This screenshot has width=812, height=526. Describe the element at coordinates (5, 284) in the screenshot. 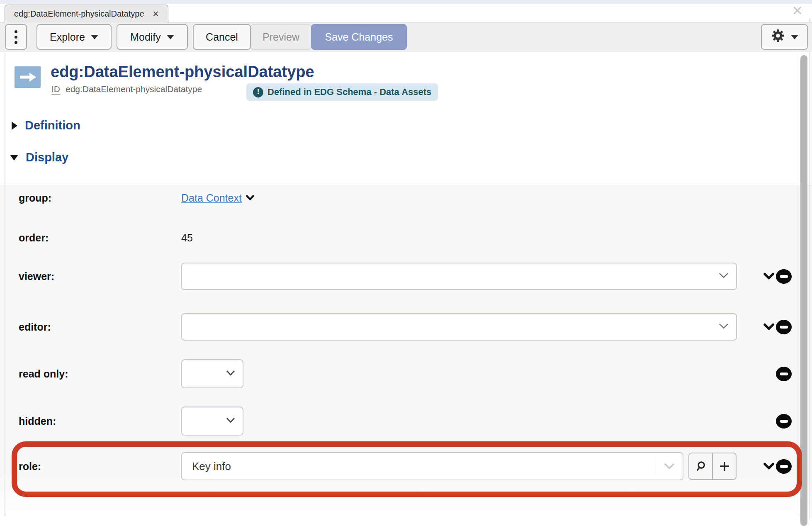

I see `panel-left-border` at that location.